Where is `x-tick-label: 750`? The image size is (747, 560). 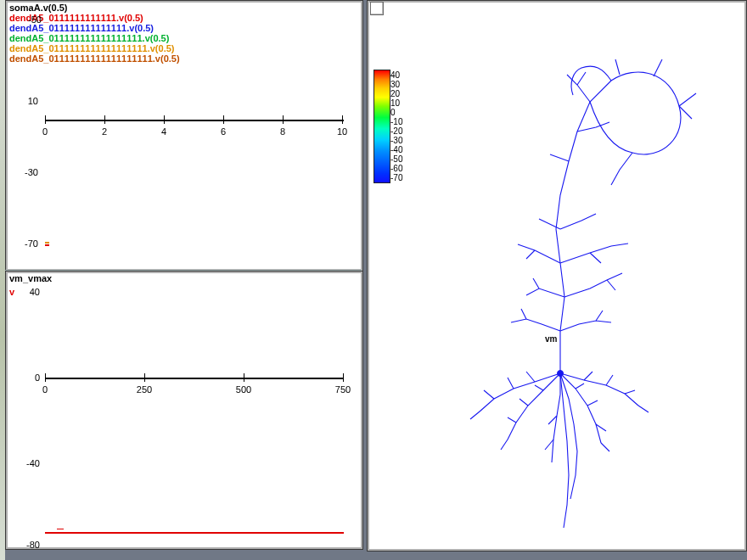
x-tick-label: 750 is located at coordinates (343, 389).